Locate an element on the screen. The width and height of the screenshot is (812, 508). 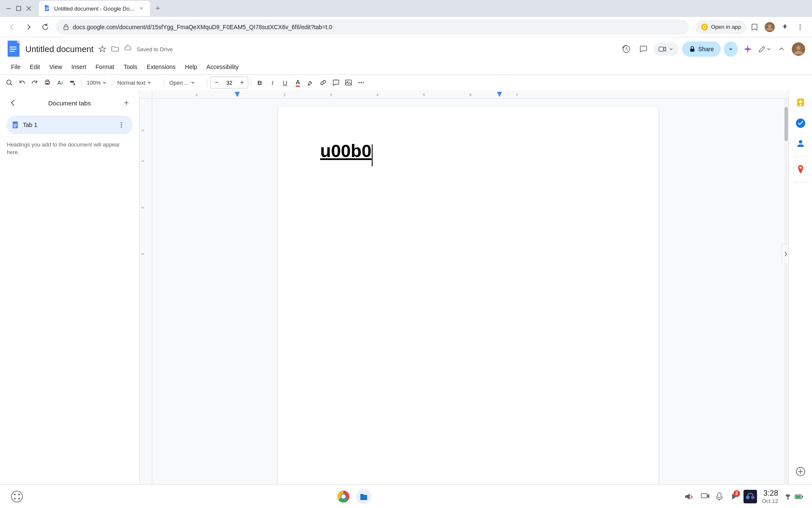
bookmark-button is located at coordinates (754, 27).